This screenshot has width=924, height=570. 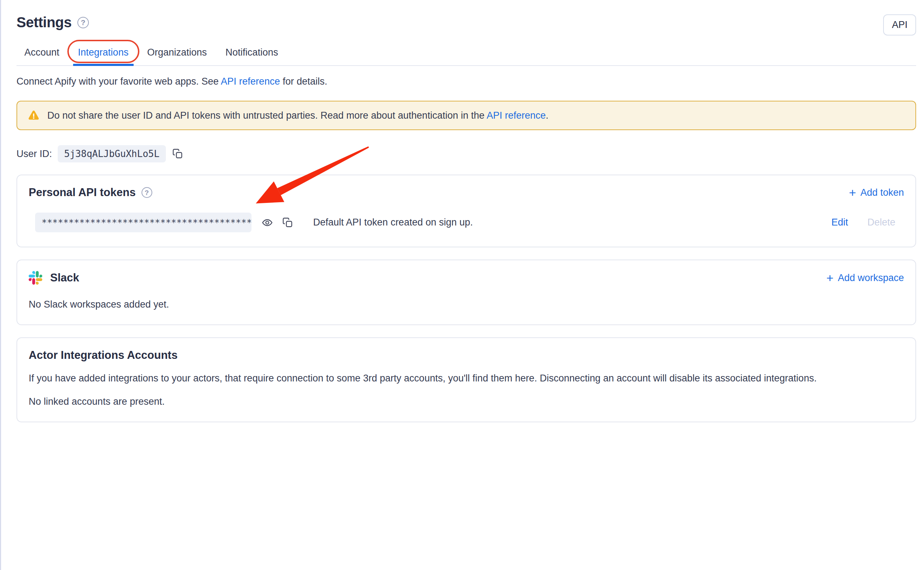 I want to click on intro-text-before: Connect Apify with your favorite web app…, so click(x=119, y=81).